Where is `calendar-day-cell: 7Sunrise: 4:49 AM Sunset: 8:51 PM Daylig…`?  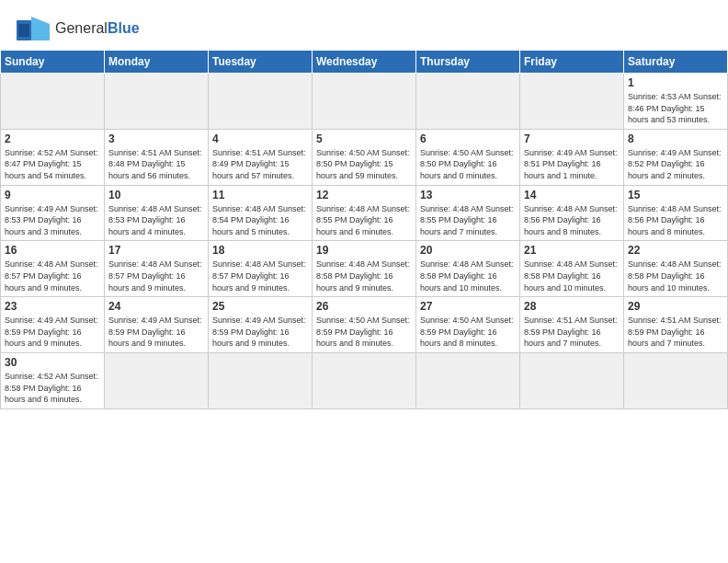
calendar-day-cell: 7Sunrise: 4:49 AM Sunset: 8:51 PM Daylig… is located at coordinates (572, 156).